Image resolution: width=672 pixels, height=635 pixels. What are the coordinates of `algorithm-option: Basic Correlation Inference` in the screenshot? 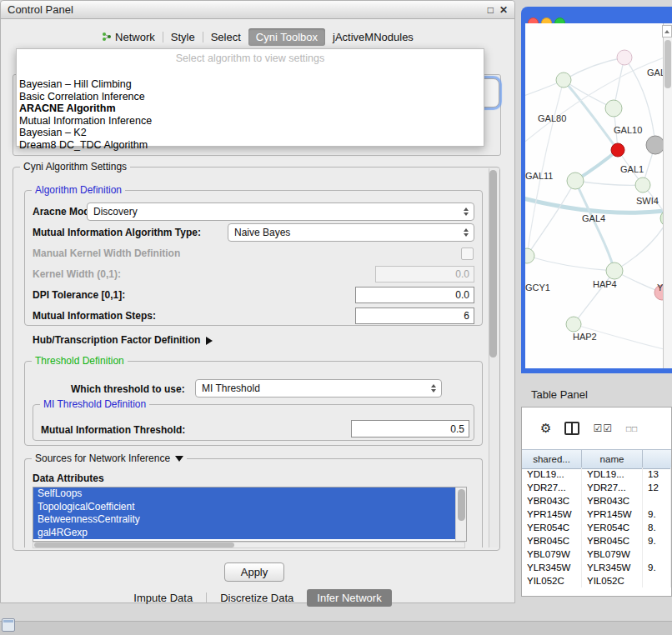 It's located at (250, 97).